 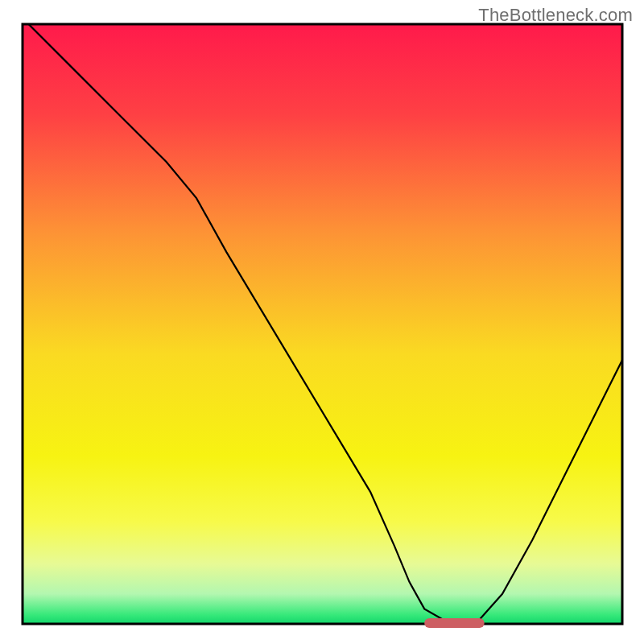 I want to click on watermark-text: TheBottleneck.com, so click(x=555, y=15).